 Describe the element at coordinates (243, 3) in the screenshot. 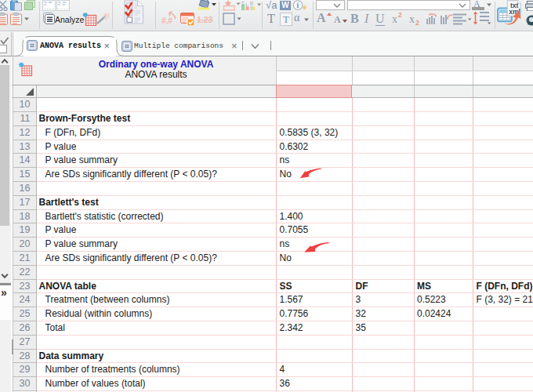

I see `svg-text: C` at that location.